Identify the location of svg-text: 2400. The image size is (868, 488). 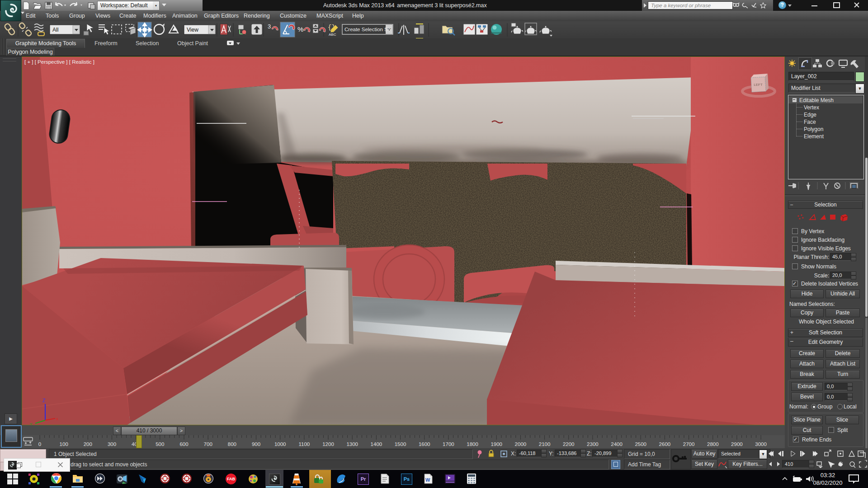
(617, 444).